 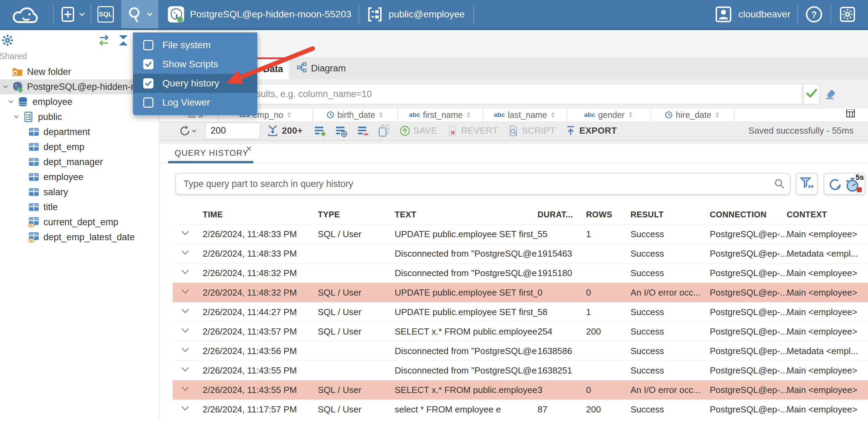 What do you see at coordinates (426, 14) in the screenshot?
I see `schema-breadcrumb: public@employee` at bounding box center [426, 14].